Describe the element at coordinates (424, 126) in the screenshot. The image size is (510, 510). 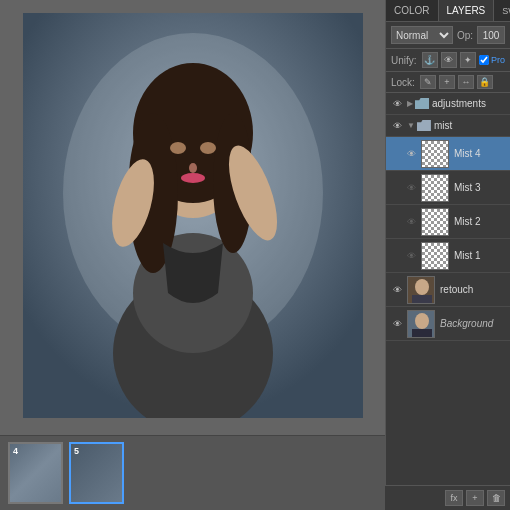
I see `folder-icon-mist` at that location.